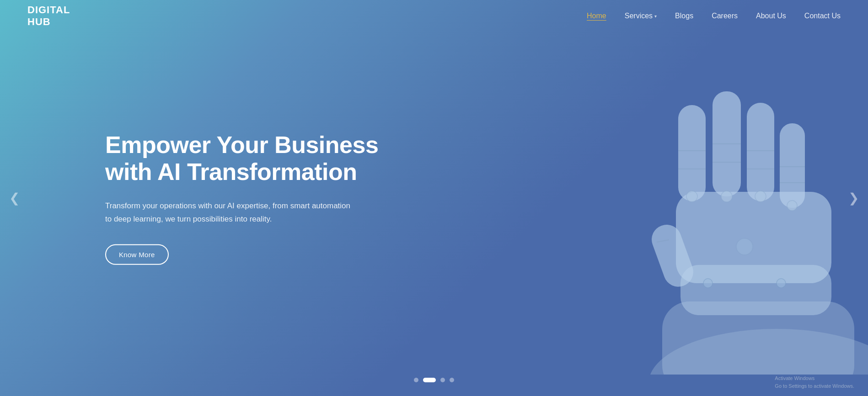 This screenshot has height=396, width=868. Describe the element at coordinates (814, 386) in the screenshot. I see `watermark-line2: Go to Settings to activate Windows.` at that location.